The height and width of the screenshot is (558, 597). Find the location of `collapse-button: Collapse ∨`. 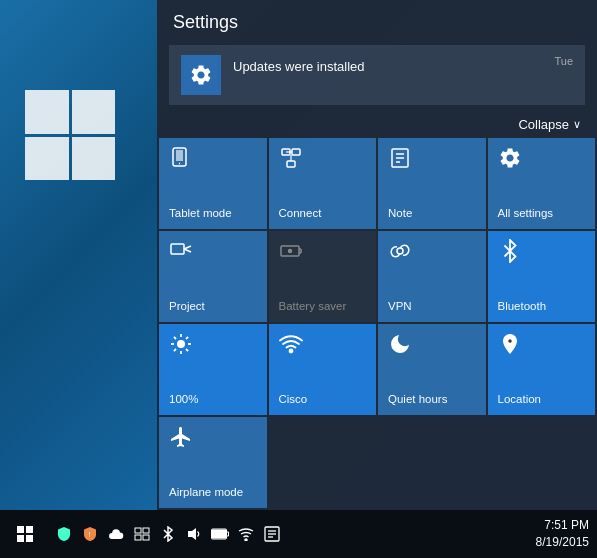

collapse-button: Collapse ∨ is located at coordinates (377, 124).